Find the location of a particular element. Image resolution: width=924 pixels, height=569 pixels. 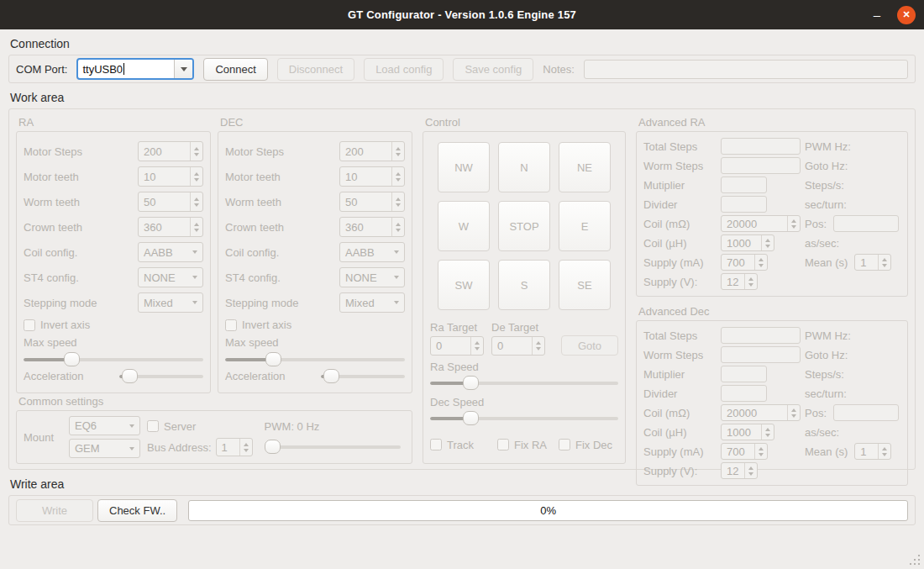

ra-target-spinbox: 0 is located at coordinates (457, 346).